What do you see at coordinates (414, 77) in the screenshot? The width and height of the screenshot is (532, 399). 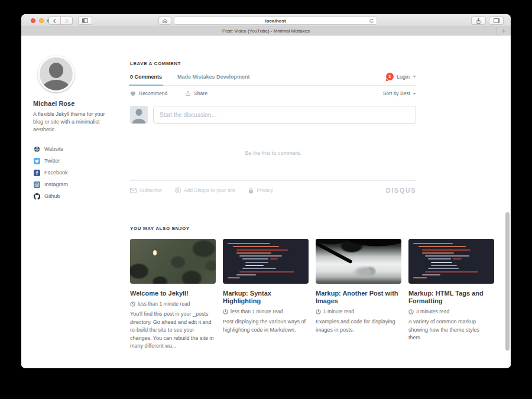 I see `chevron-down-icon` at bounding box center [414, 77].